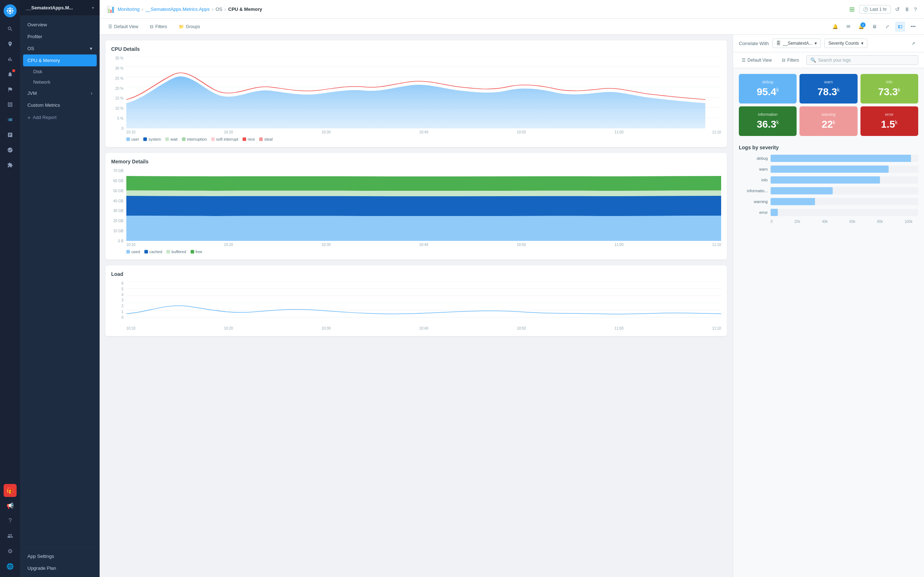  I want to click on chart-nav-icon, so click(10, 59).